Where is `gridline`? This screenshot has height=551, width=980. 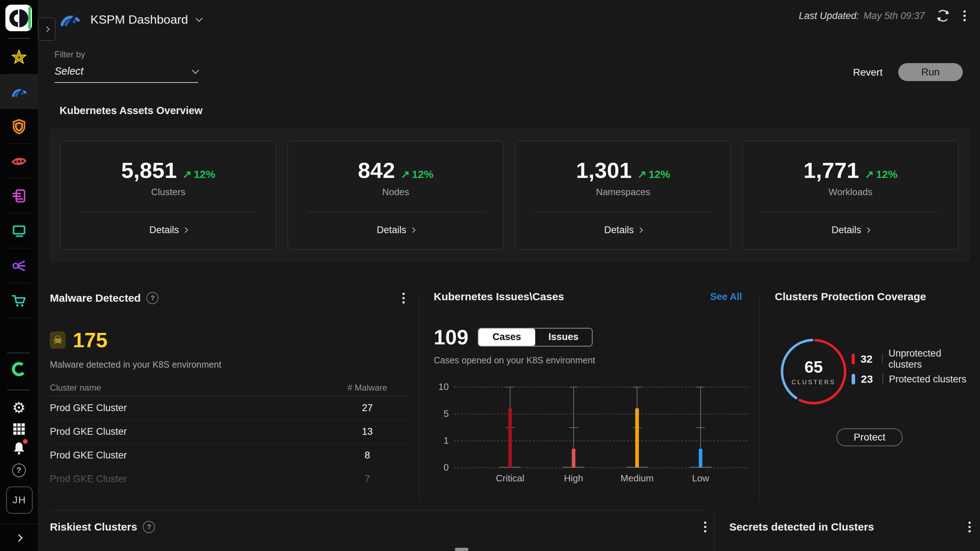
gridline is located at coordinates (601, 414).